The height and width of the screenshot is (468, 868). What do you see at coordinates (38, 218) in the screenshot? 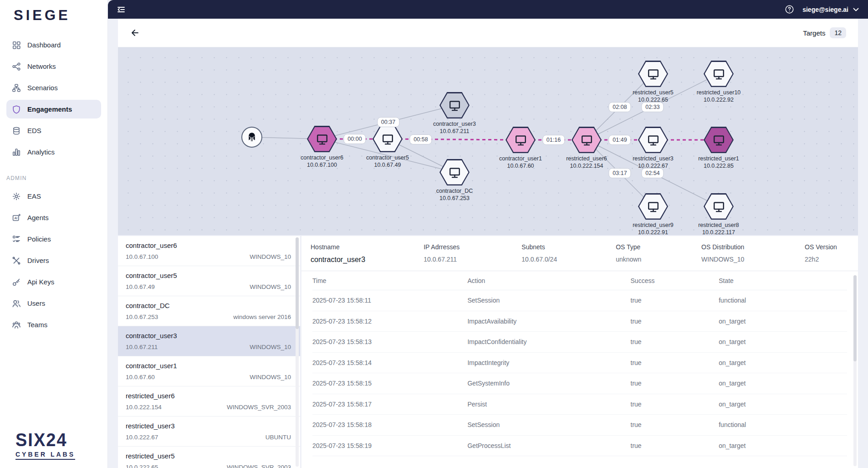
I see `sidebar-item-label: Agents` at bounding box center [38, 218].